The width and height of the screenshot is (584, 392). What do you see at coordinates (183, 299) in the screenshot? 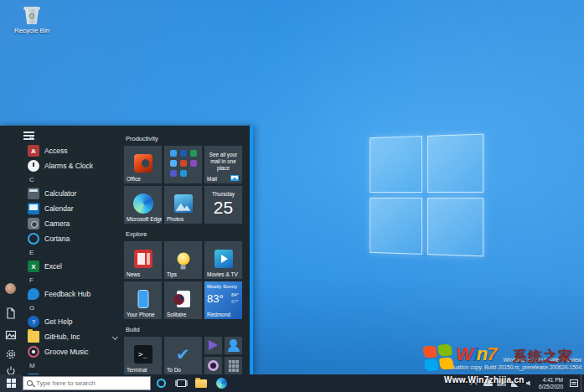
I see `solitaire-card-icon` at bounding box center [183, 299].